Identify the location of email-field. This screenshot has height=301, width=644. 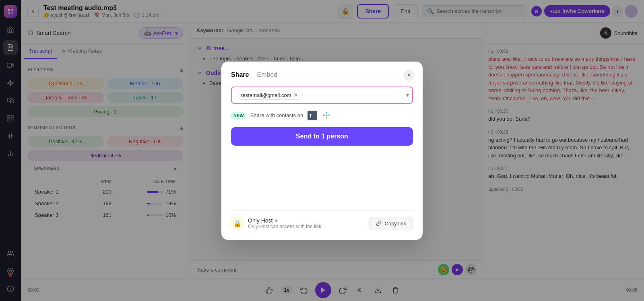
(357, 95).